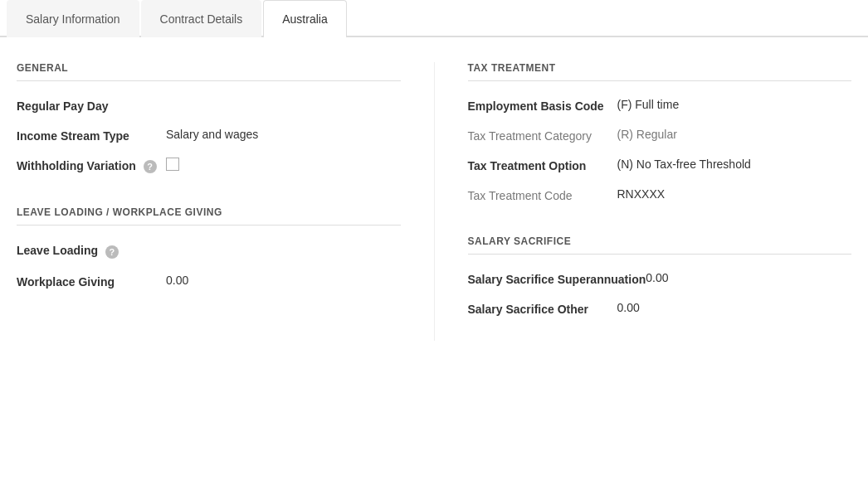 The height and width of the screenshot is (485, 868). I want to click on employment-basis-label: Employment Basis Code, so click(543, 105).